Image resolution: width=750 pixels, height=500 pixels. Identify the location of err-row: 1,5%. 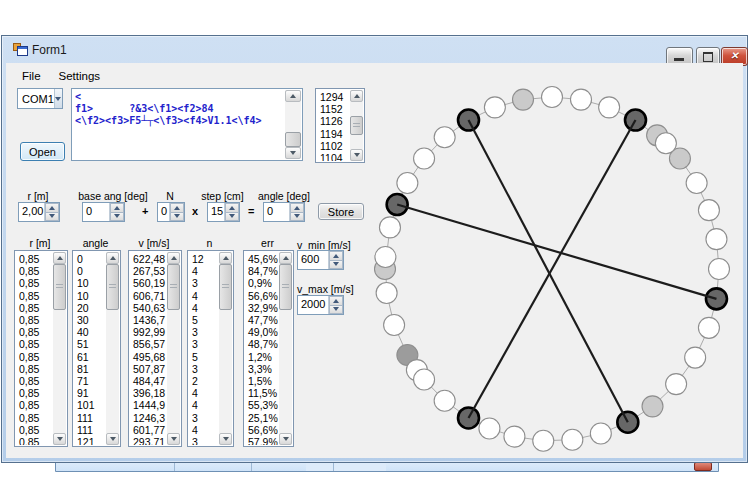
(262, 381).